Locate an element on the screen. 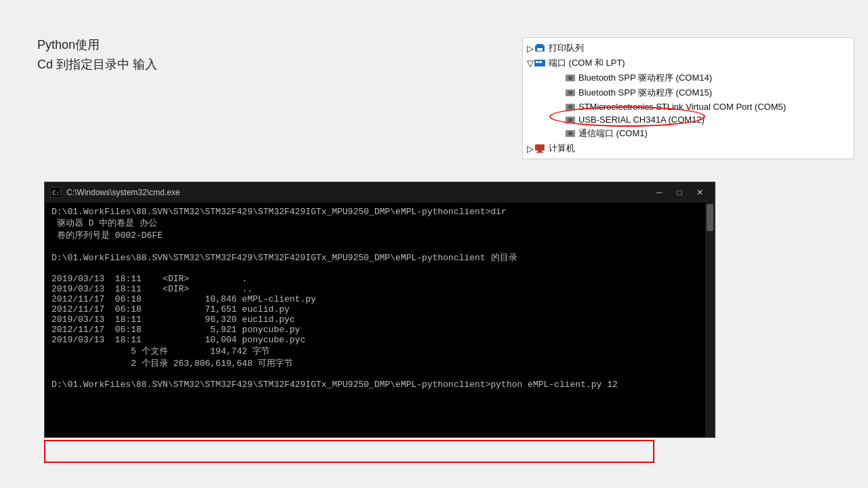 This screenshot has width=868, height=488. port-device-icon is located at coordinates (570, 78).